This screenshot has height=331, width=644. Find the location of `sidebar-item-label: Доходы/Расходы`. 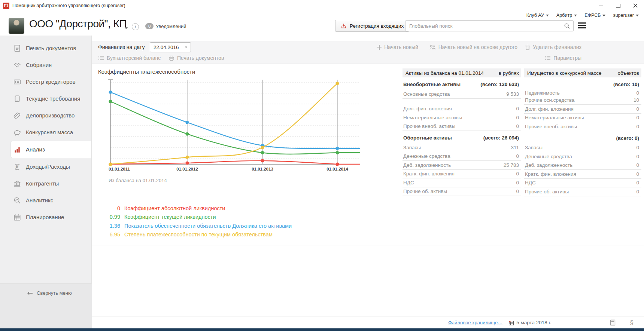

sidebar-item-label: Доходы/Расходы is located at coordinates (48, 167).